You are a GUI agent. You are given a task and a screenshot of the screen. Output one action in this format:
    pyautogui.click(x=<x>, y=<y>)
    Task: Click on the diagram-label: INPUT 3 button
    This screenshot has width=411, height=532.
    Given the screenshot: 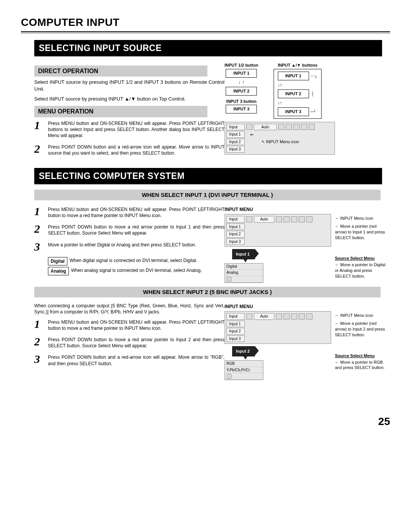 What is the action you would take?
    pyautogui.click(x=241, y=101)
    